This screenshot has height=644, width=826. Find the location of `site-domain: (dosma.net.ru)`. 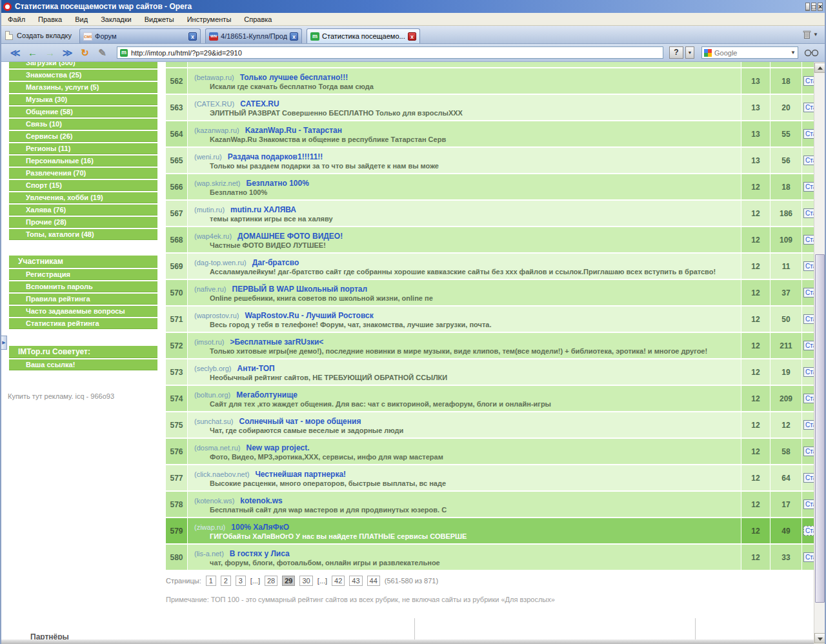

site-domain: (dosma.net.ru) is located at coordinates (217, 448).